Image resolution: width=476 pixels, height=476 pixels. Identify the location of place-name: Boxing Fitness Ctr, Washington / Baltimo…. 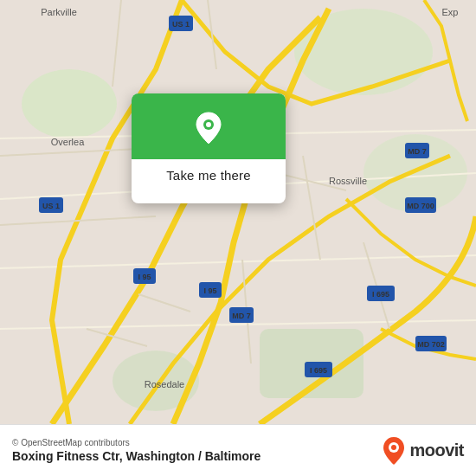
(137, 456).